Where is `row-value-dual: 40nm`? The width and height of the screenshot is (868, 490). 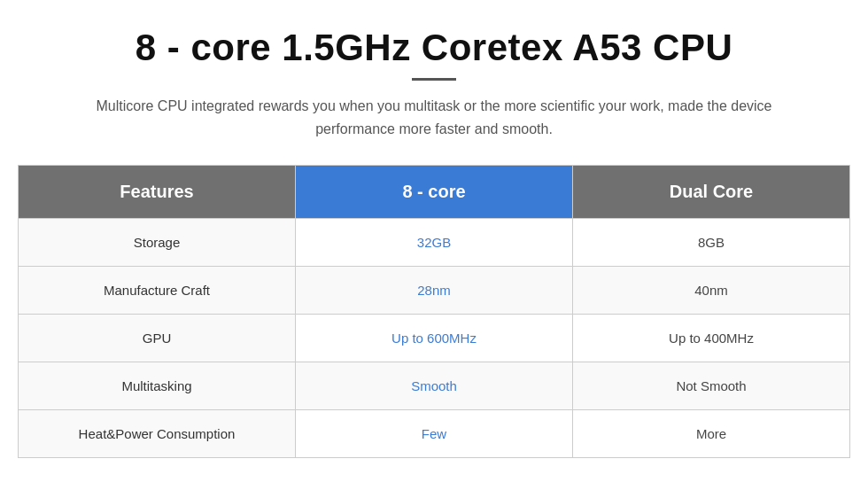
row-value-dual: 40nm is located at coordinates (712, 291).